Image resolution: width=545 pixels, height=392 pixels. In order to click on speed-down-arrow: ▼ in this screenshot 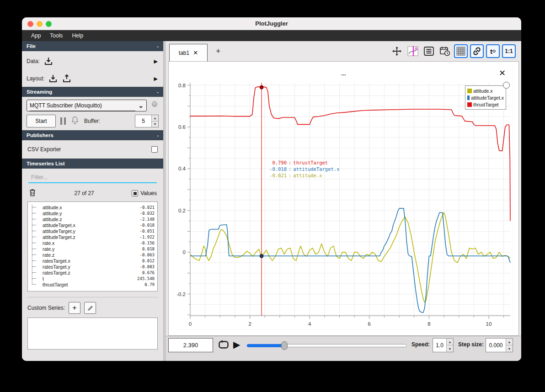, I will do `click(450, 349)`.